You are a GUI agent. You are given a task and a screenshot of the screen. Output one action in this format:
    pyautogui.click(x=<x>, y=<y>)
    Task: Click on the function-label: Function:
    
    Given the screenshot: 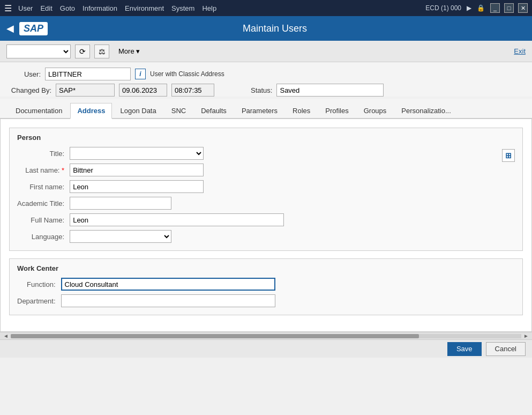 What is the action you would take?
    pyautogui.click(x=36, y=284)
    